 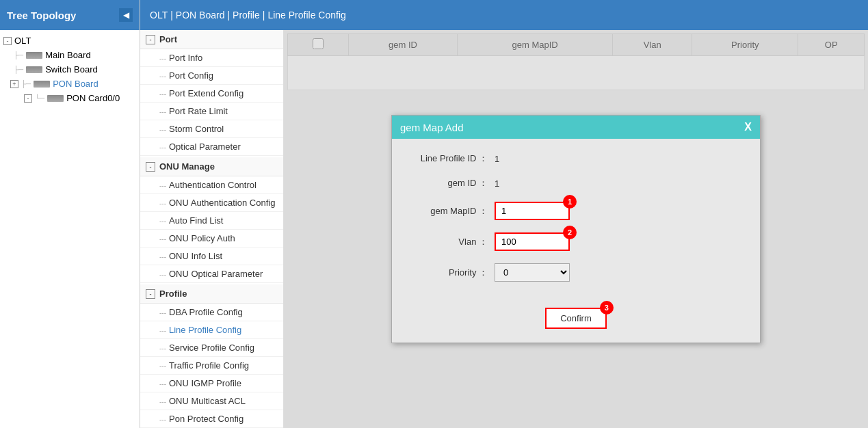 What do you see at coordinates (576, 159) in the screenshot?
I see `form-row-line-profile-id: Line Profile ID ： 1` at bounding box center [576, 159].